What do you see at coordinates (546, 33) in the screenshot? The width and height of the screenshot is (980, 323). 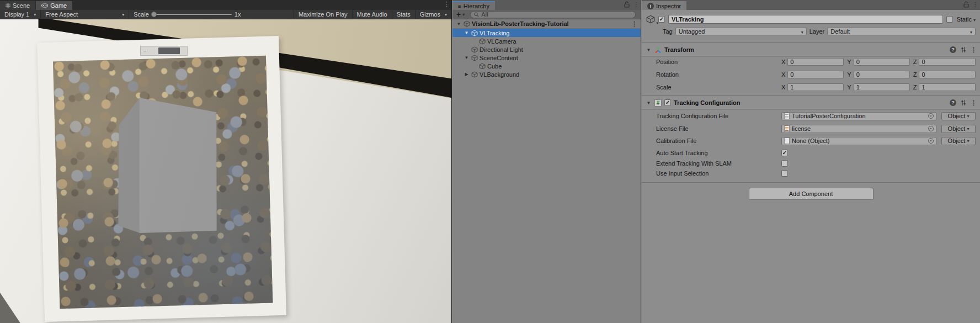 I see `hierarchy-item-vltracking: ▼ VLTracking` at bounding box center [546, 33].